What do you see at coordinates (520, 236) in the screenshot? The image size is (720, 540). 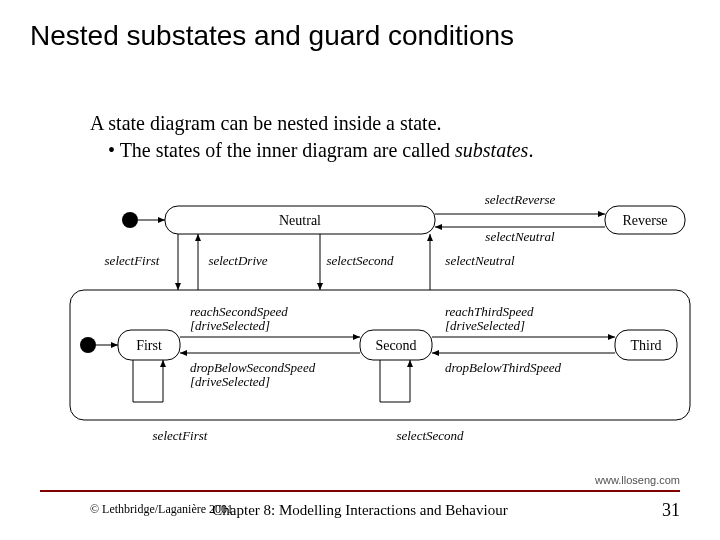 I see `trans-select-neutral-rev-label: selectNeutral` at bounding box center [520, 236].